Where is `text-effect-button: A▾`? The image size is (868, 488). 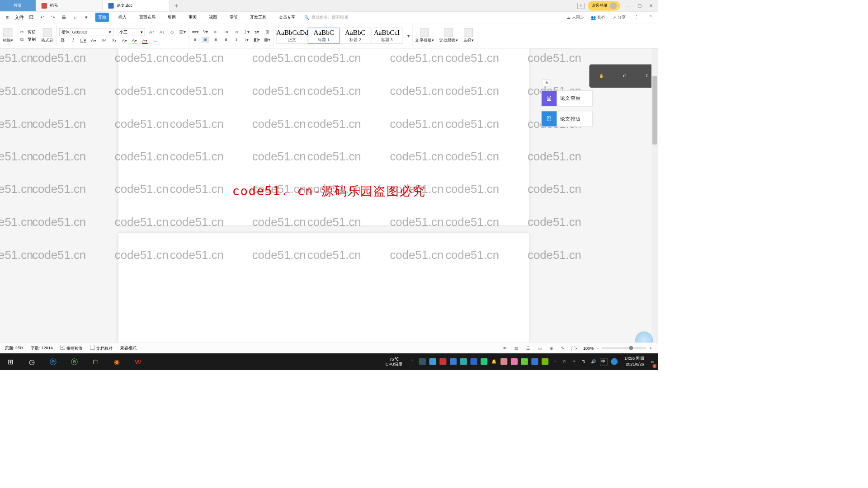 text-effect-button: A▾ is located at coordinates (125, 41).